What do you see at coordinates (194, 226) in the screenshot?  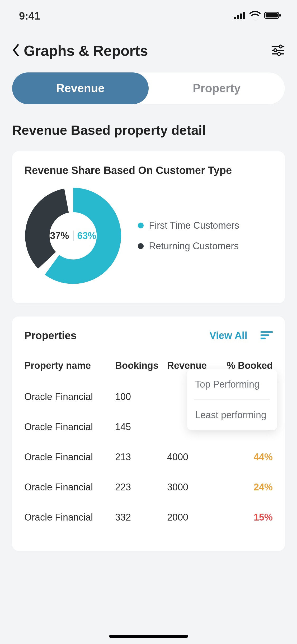 I see `legend-label-first-time: First Time Customers` at bounding box center [194, 226].